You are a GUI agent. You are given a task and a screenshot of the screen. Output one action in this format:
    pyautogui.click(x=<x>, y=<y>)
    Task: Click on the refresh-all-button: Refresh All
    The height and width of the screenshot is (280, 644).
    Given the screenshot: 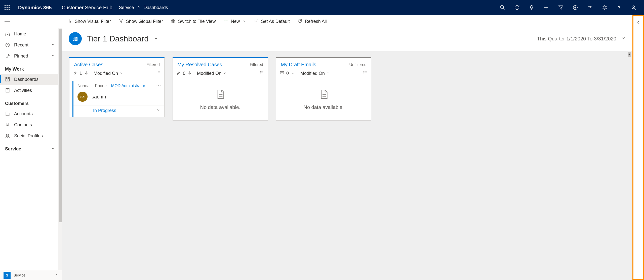 What is the action you would take?
    pyautogui.click(x=312, y=22)
    